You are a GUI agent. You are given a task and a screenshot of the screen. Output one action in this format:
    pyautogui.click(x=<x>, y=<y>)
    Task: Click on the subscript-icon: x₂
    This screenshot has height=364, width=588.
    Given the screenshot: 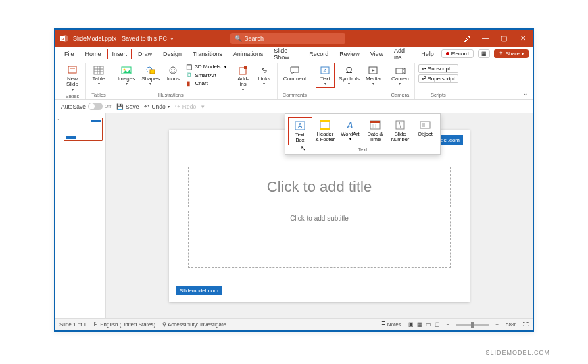 What is the action you would take?
    pyautogui.click(x=424, y=69)
    